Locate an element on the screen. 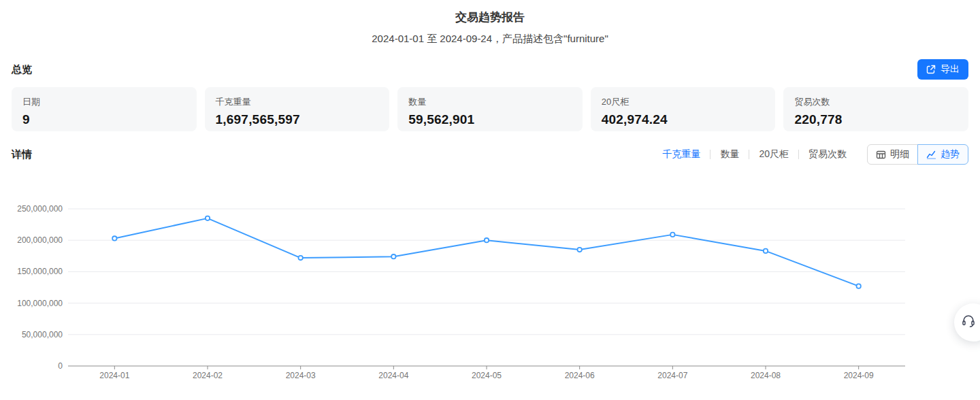 This screenshot has height=400, width=980. view-toggle-detail-button: 明细 is located at coordinates (893, 154).